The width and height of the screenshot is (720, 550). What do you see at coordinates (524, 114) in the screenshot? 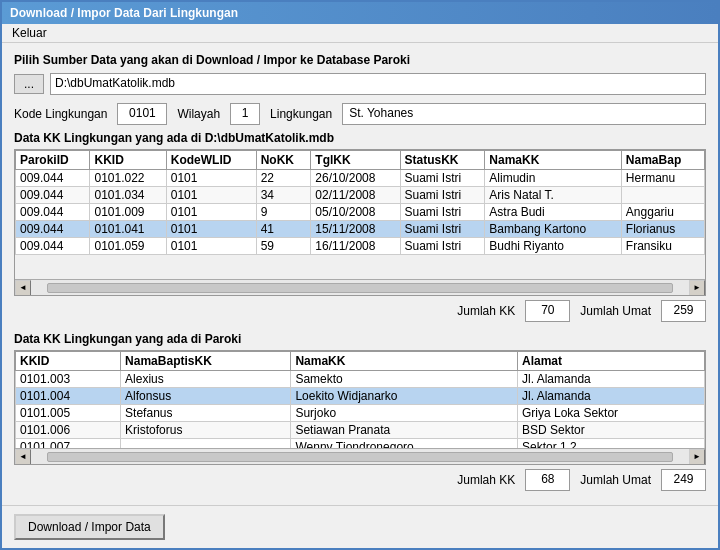
I see `lingkungan-value: St. Yohanes` at bounding box center [524, 114].